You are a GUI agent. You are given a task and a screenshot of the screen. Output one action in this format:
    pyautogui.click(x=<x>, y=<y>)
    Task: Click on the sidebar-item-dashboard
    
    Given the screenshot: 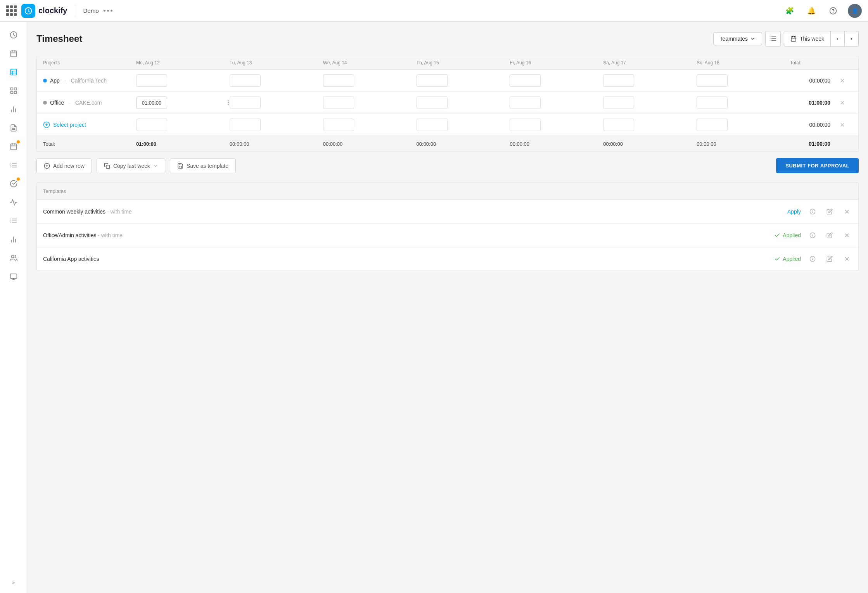 What is the action you would take?
    pyautogui.click(x=14, y=91)
    